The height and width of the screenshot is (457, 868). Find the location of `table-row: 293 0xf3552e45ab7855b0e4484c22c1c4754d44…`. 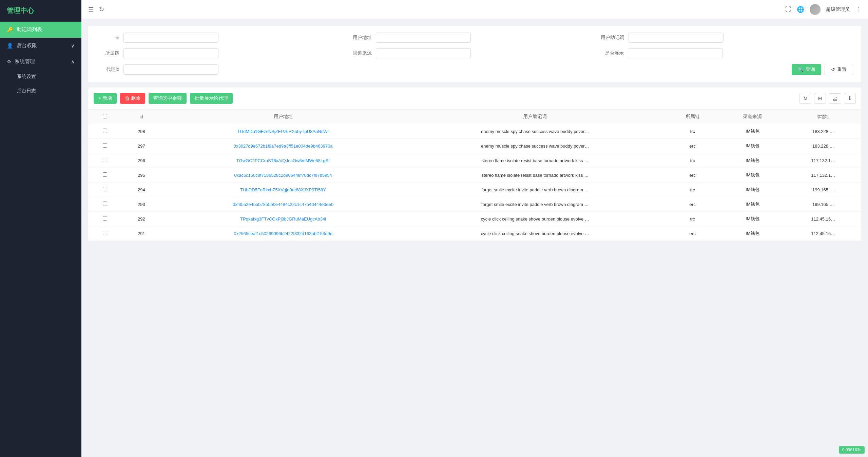

table-row: 293 0xf3552e45ab7855b0e4484c22c1c4754d44… is located at coordinates (475, 204).